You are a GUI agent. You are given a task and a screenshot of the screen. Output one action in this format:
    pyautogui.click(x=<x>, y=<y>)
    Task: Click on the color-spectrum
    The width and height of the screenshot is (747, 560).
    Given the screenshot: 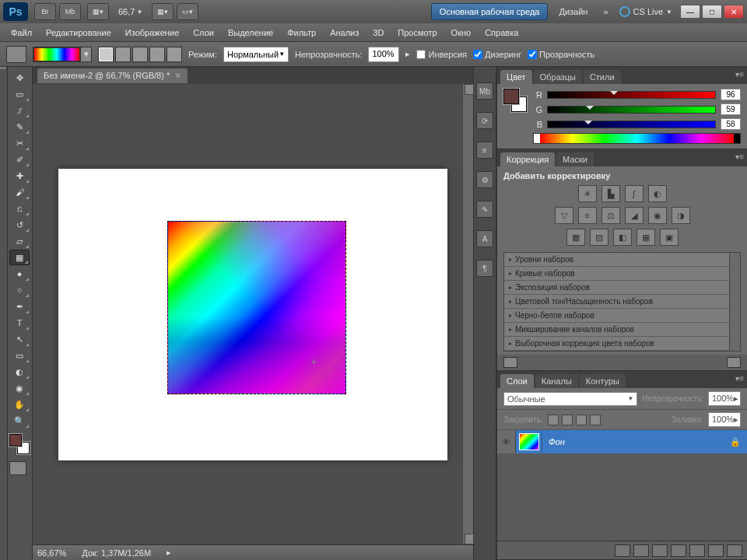 What is the action you would take?
    pyautogui.click(x=637, y=138)
    